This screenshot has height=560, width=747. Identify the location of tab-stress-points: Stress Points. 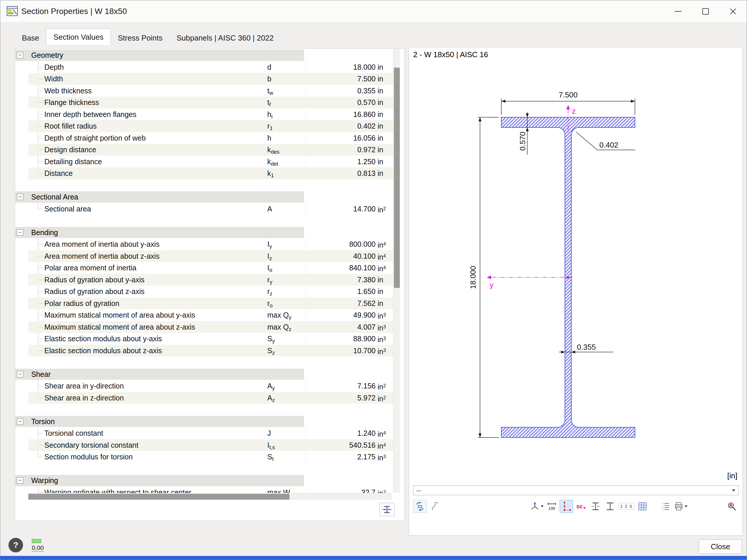
(140, 38).